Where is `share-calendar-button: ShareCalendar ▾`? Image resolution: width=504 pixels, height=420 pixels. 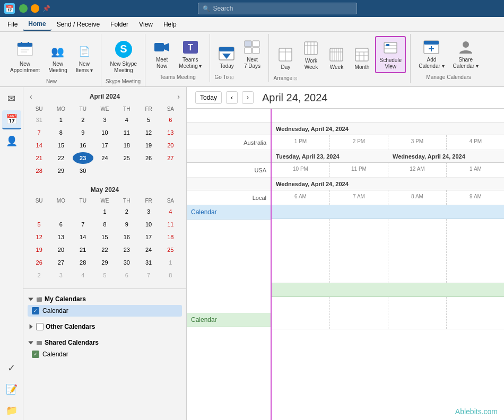
share-calendar-button: ShareCalendar ▾ is located at coordinates (466, 54).